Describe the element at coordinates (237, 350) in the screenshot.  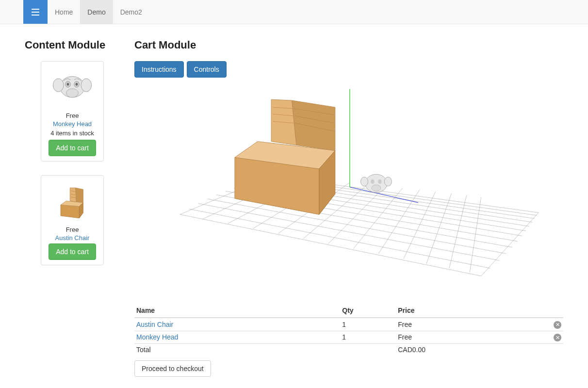
I see `total-label: Total` at that location.